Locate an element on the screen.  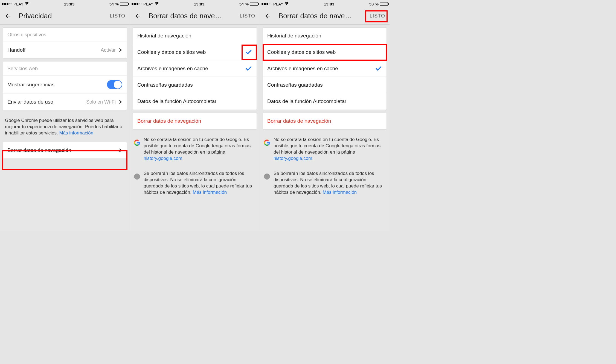
suggestions-row: Mostrar sugerencias is located at coordinates (65, 85).